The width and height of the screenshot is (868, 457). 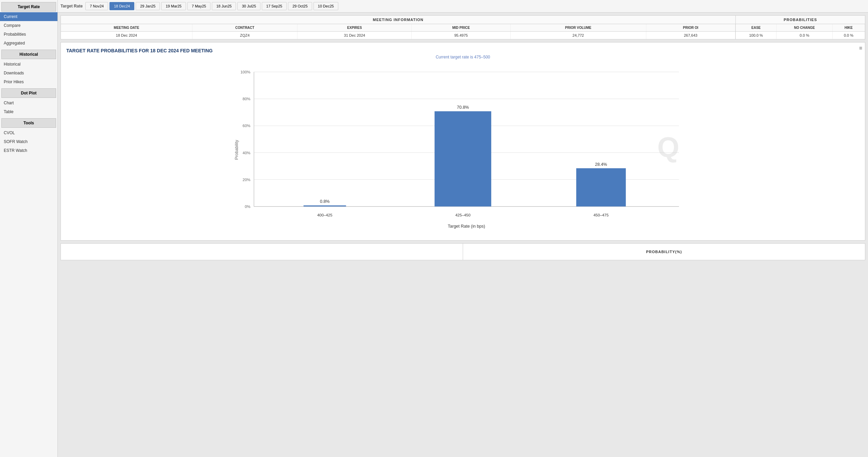 I want to click on sidebar-item-chart: Chart, so click(x=29, y=103).